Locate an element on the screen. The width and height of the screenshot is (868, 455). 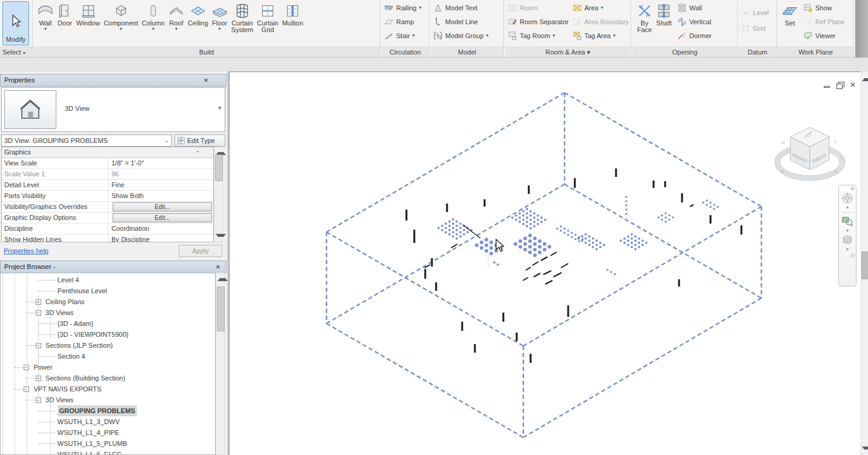
ribbon-item-wall: Wall is located at coordinates (694, 8).